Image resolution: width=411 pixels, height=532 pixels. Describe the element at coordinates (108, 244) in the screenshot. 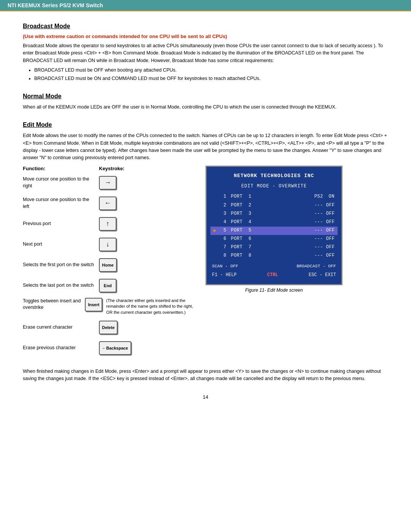

I see `function-row-next-port: Next port ↓` at that location.